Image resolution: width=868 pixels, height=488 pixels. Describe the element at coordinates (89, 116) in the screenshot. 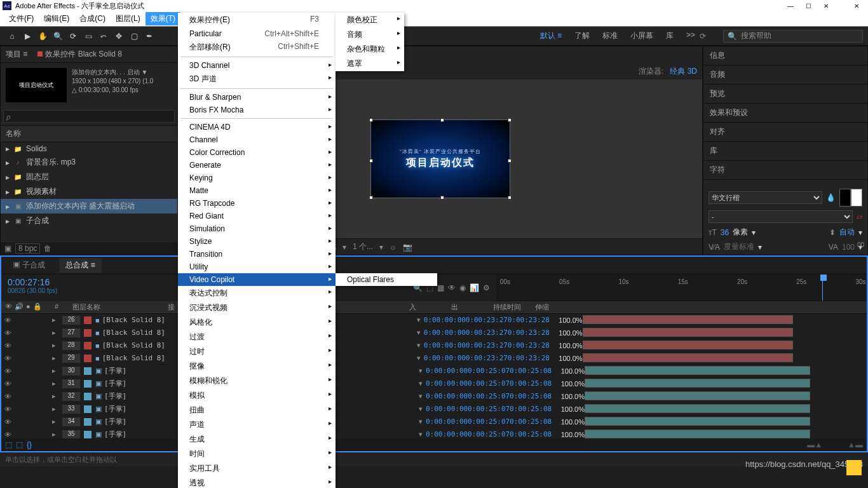

I see `project-search-input` at that location.